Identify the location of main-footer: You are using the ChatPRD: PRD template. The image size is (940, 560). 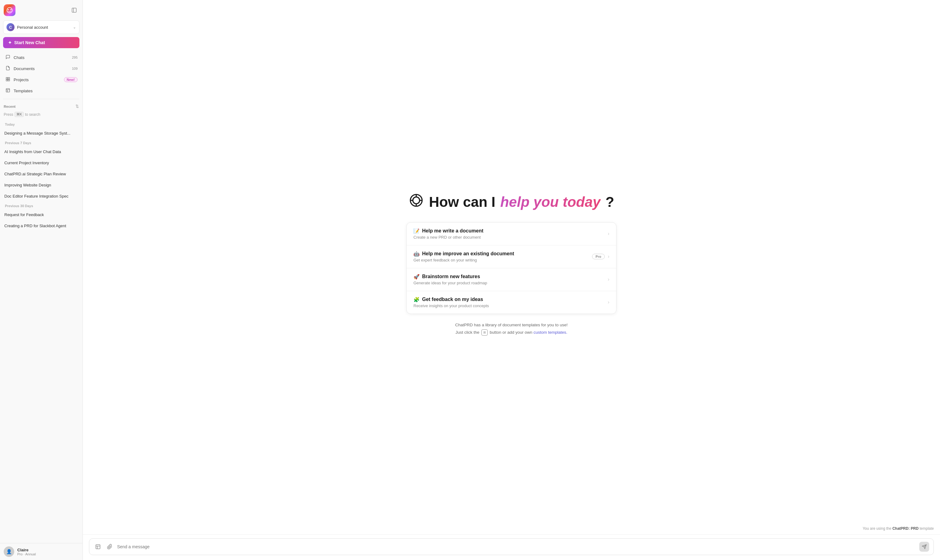
(511, 528).